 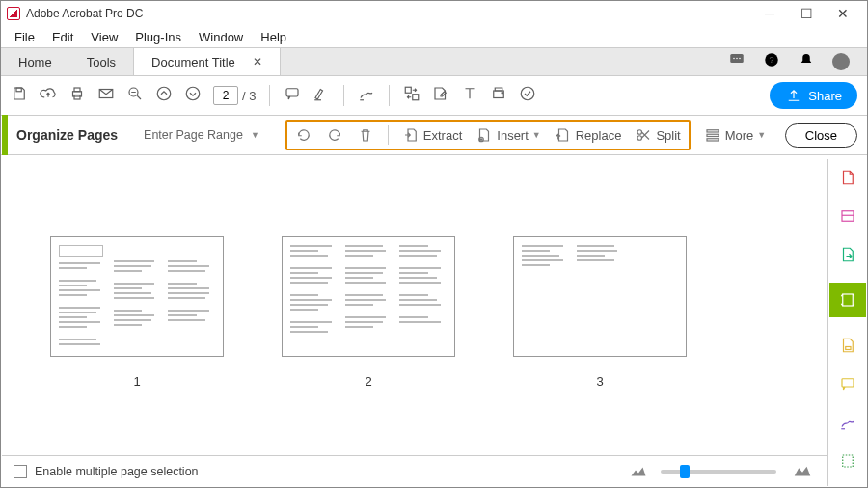 What do you see at coordinates (848, 461) in the screenshot?
I see `rail-protect-icon` at bounding box center [848, 461].